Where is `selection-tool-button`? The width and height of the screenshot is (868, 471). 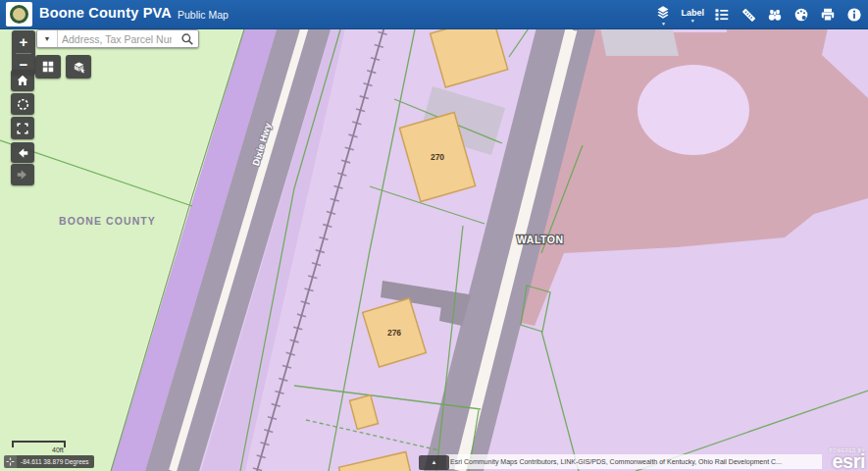 selection-tool-button is located at coordinates (78, 67).